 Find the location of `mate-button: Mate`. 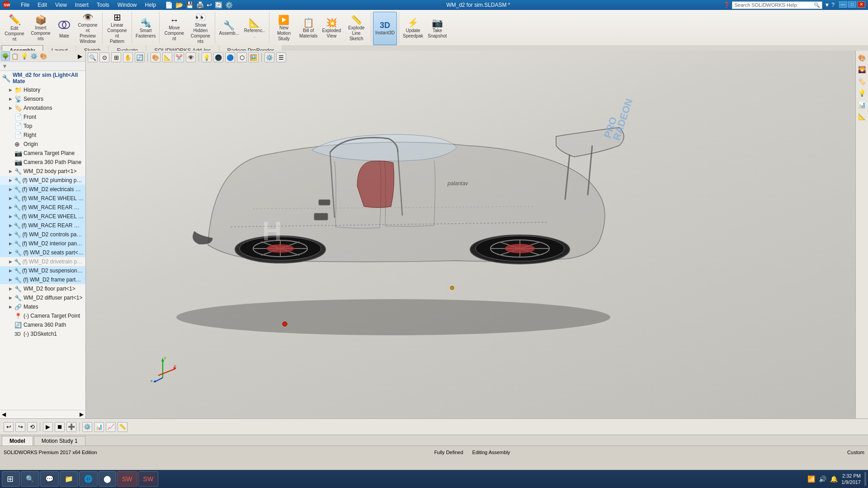

mate-button: Mate is located at coordinates (64, 28).